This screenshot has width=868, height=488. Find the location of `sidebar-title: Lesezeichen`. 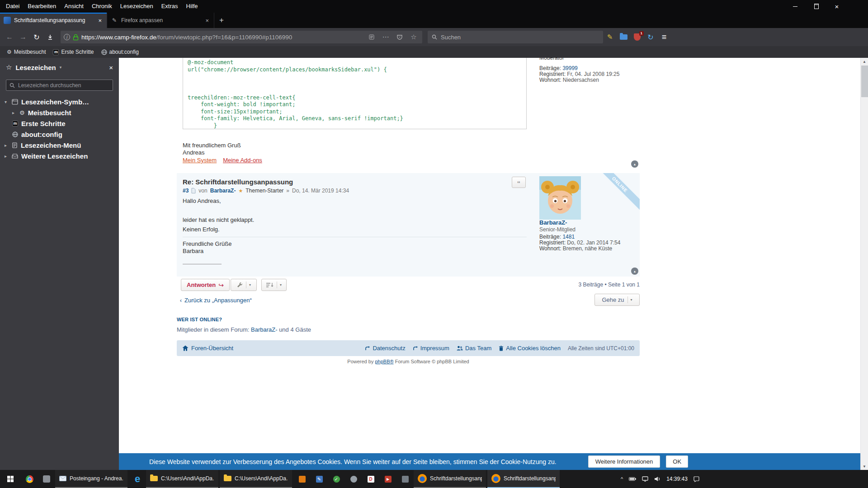

sidebar-title: Lesezeichen is located at coordinates (35, 68).